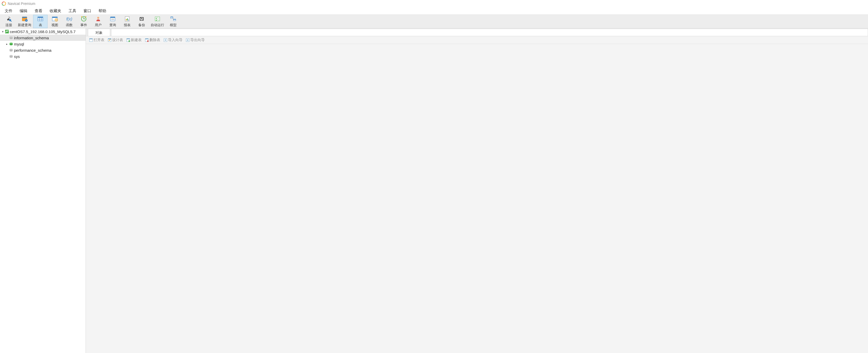 This screenshot has width=868, height=353. What do you see at coordinates (43, 38) in the screenshot?
I see `tree-db-information-schema: information_schema` at bounding box center [43, 38].